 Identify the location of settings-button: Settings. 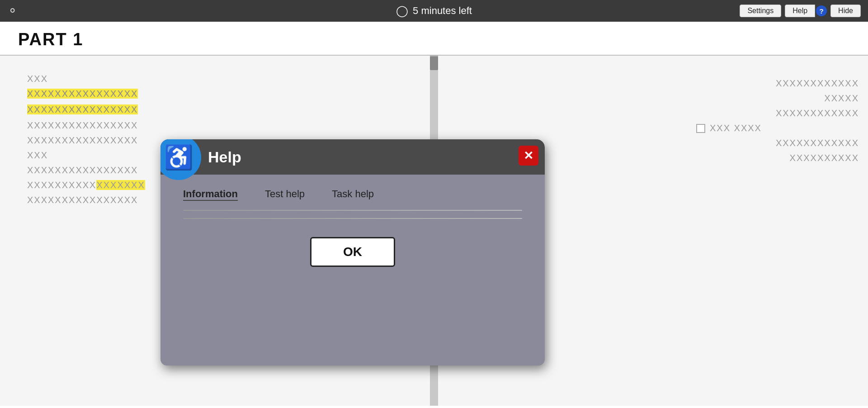
(760, 11).